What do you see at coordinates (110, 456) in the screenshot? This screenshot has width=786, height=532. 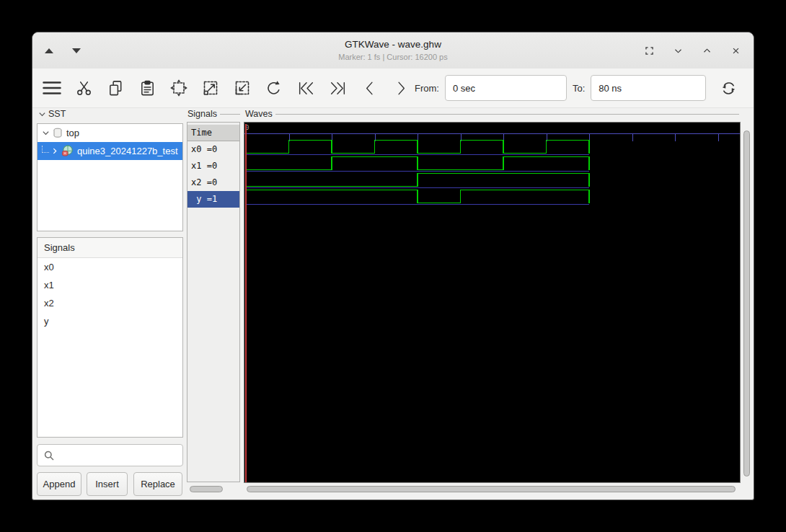 I see `signal-search-input` at bounding box center [110, 456].